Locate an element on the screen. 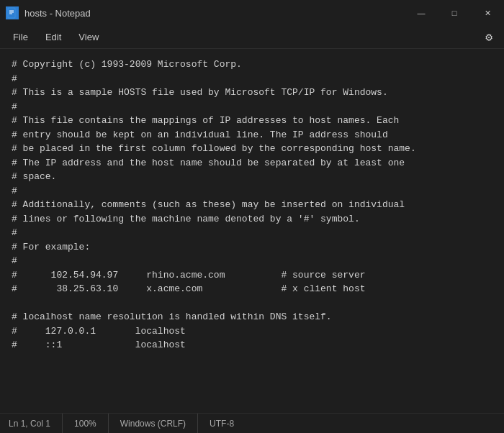 This screenshot has height=433, width=504. menu-edit: Edit is located at coordinates (53, 37).